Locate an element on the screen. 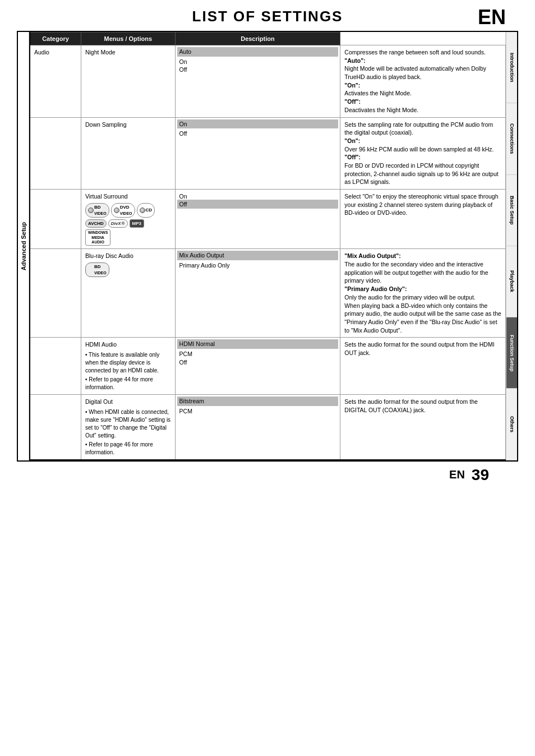 The image size is (535, 756). header-category: Category is located at coordinates (55, 39).